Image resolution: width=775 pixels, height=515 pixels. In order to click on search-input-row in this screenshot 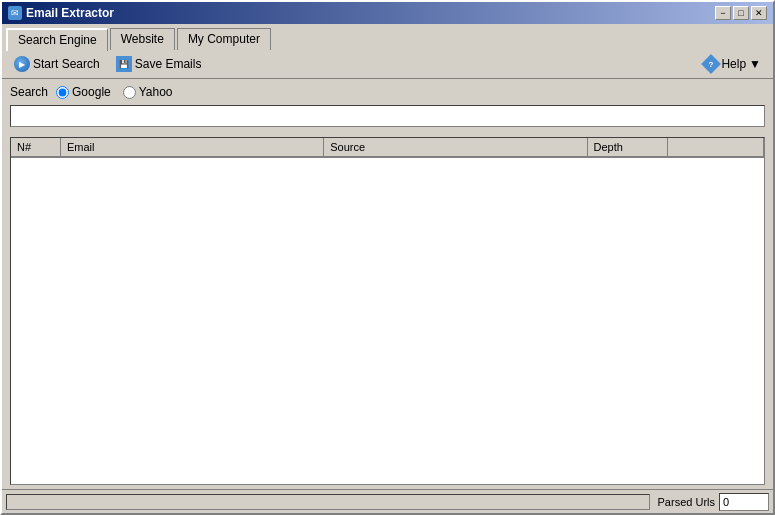, I will do `click(388, 118)`.